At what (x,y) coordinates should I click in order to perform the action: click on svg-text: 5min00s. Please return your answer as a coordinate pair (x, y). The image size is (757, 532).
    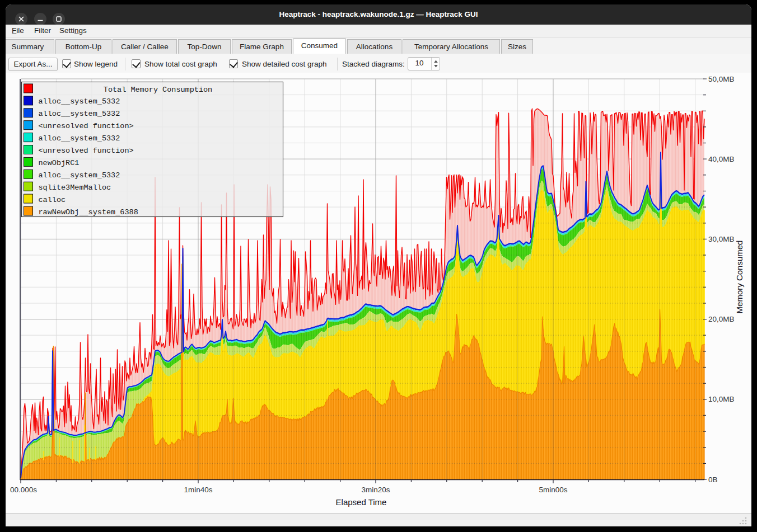
    Looking at the image, I should click on (553, 490).